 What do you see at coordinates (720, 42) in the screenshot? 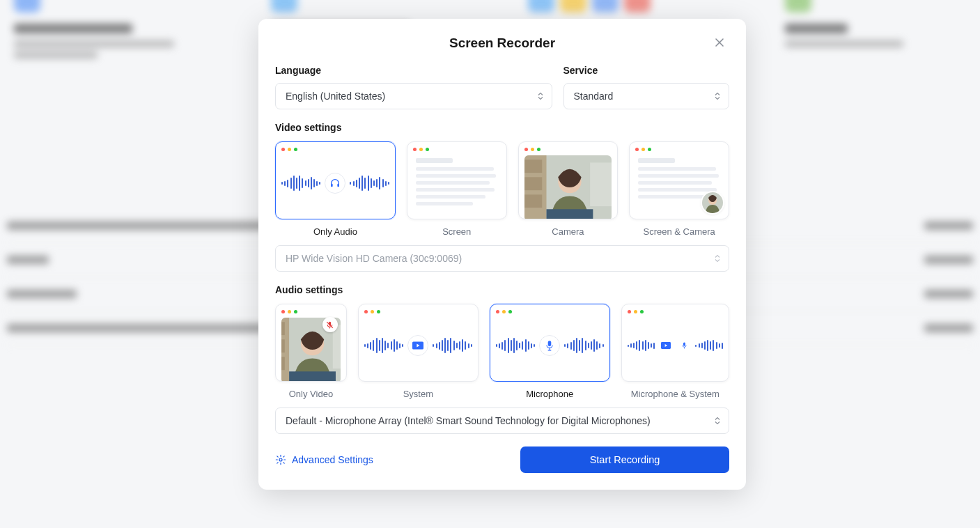
I see `close-icon` at bounding box center [720, 42].